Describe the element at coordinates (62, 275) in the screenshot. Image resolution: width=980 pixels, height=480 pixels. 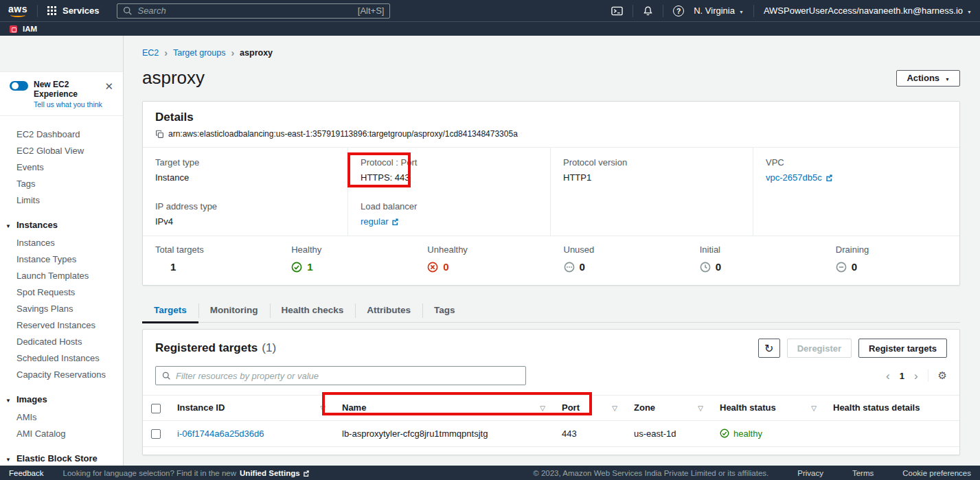
I see `sidebar-item-launch-templates: Launch Templates` at that location.